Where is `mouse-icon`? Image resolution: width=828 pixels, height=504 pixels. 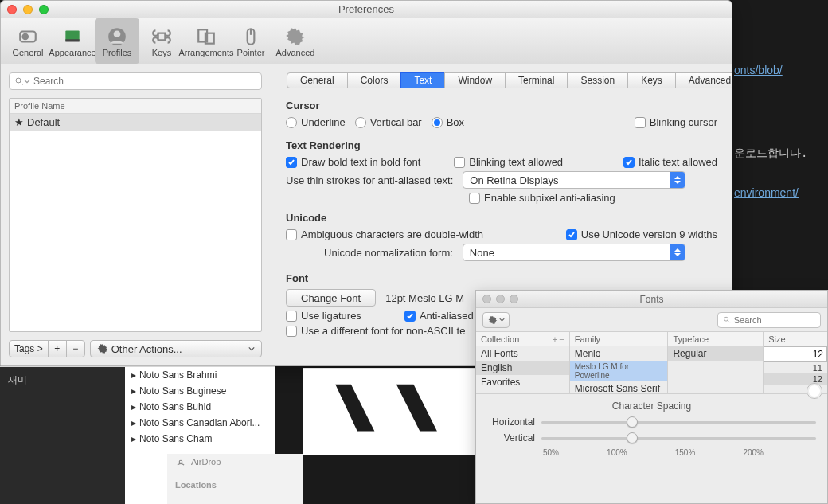
mouse-icon is located at coordinates (251, 37).